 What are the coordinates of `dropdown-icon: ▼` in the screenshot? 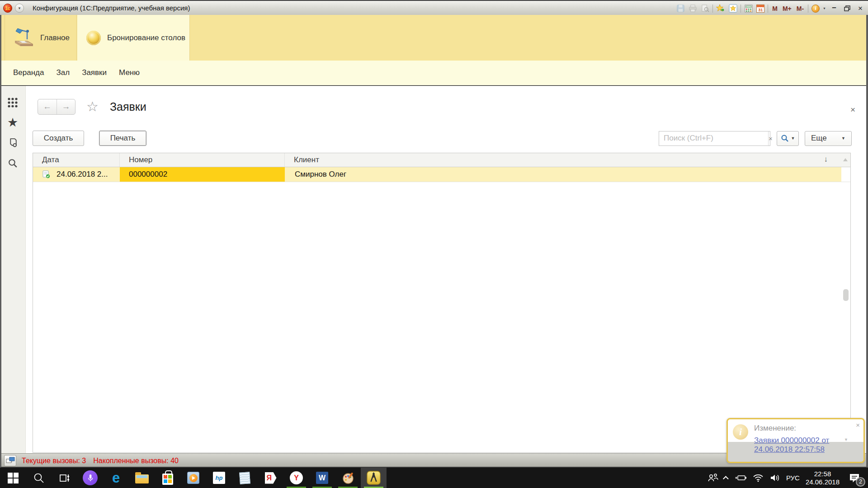 It's located at (844, 138).